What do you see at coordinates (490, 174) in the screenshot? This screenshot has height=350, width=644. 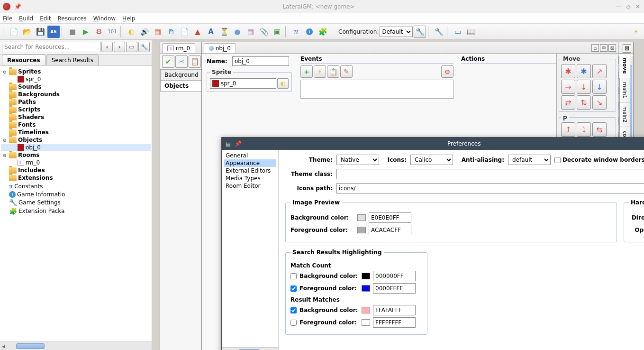 I see `theme-class-input` at bounding box center [490, 174].